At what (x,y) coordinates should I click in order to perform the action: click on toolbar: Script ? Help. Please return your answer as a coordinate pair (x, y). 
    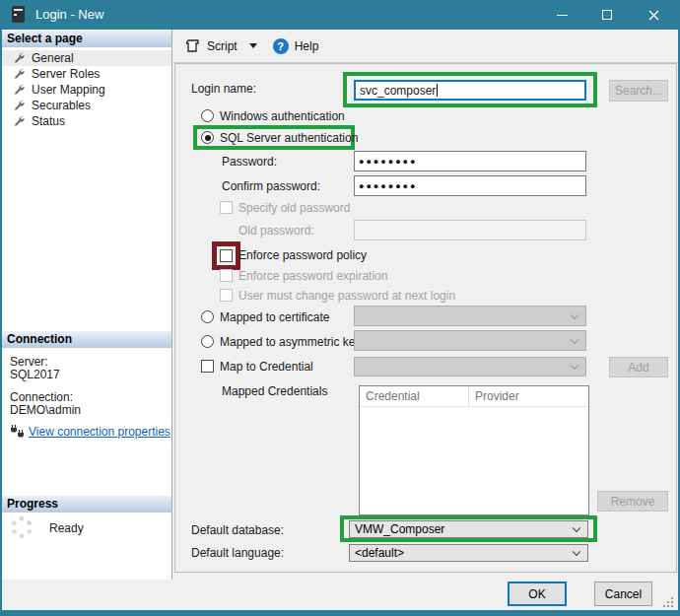
    Looking at the image, I should click on (426, 46).